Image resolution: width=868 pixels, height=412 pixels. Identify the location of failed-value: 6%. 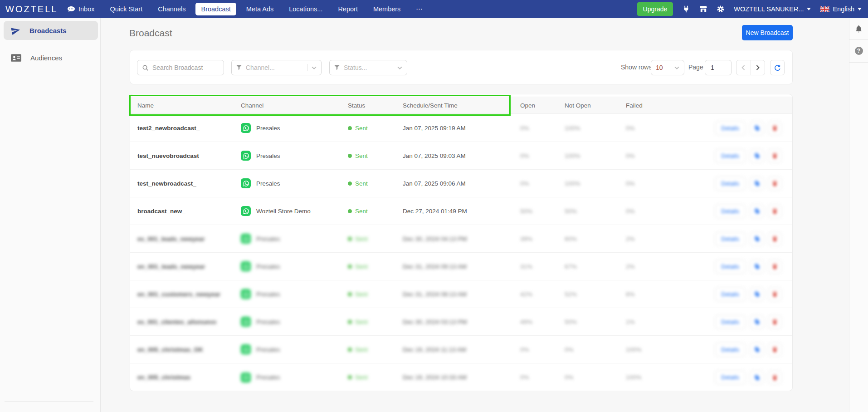
(630, 294).